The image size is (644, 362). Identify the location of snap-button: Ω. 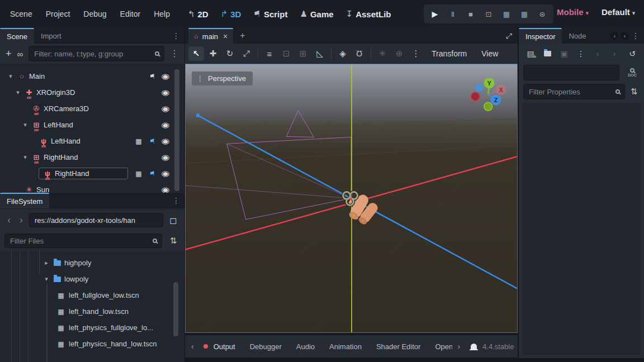
(359, 54).